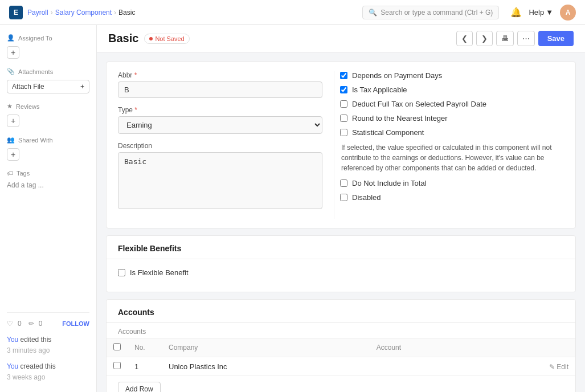  Describe the element at coordinates (48, 148) in the screenshot. I see `sidebar-shared-with: 👥 Shared With +` at that location.